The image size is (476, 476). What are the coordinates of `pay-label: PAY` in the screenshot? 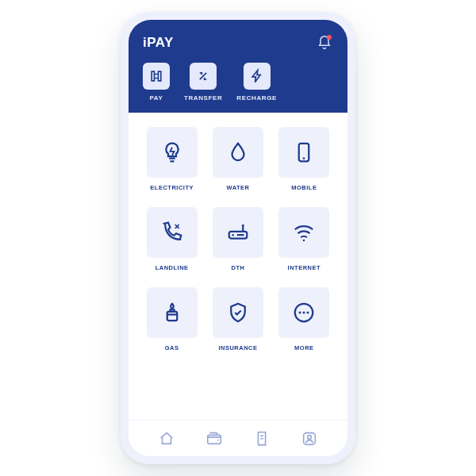 It's located at (157, 98).